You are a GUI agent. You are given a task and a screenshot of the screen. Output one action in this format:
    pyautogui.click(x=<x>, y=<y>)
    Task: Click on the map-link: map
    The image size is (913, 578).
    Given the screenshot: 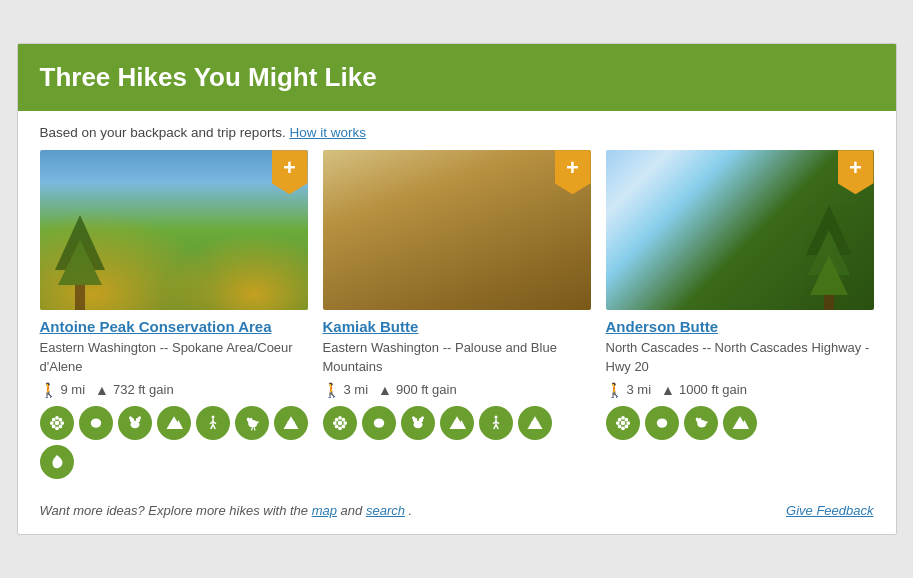 What is the action you would take?
    pyautogui.click(x=324, y=510)
    